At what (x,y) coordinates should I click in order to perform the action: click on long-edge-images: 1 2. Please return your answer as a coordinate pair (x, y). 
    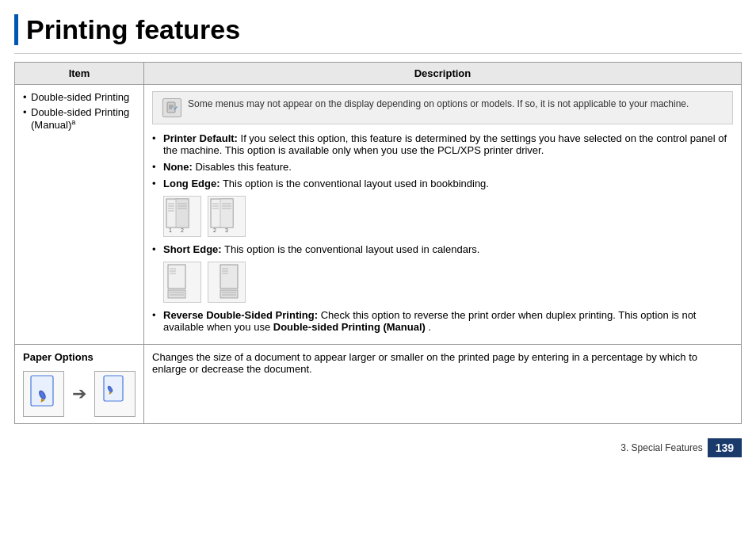
    Looking at the image, I should click on (449, 216).